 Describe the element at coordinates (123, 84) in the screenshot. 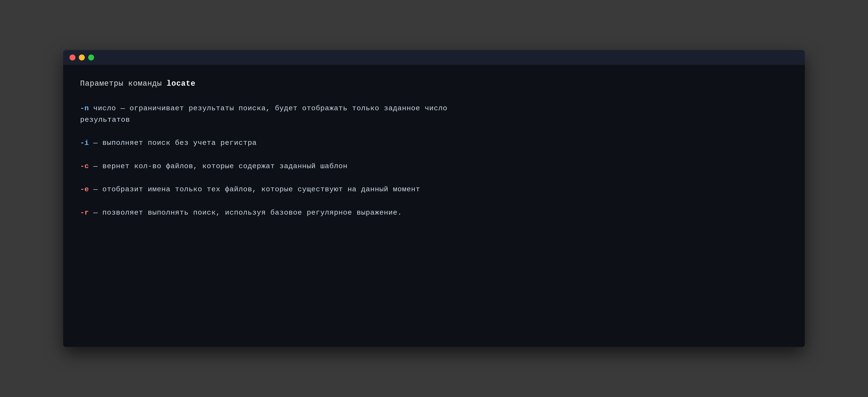

I see `title-prefix: Параметры команды` at that location.